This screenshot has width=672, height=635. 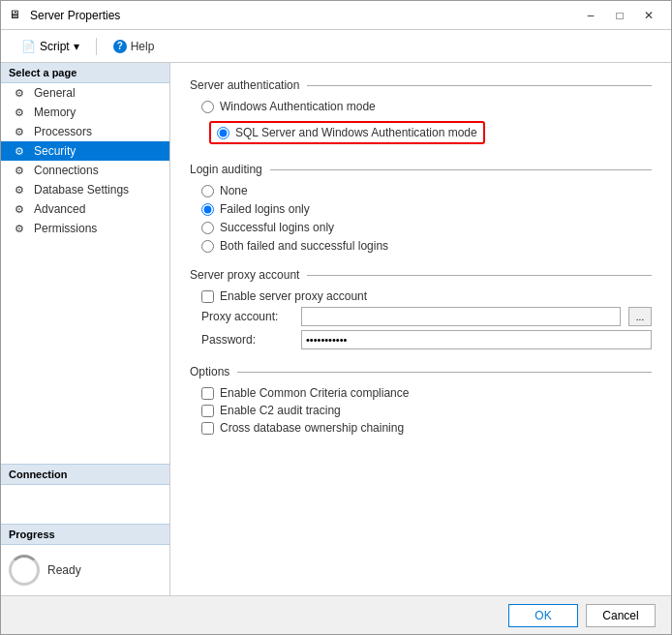 I want to click on advanced-icon: ⚙, so click(x=21, y=209).